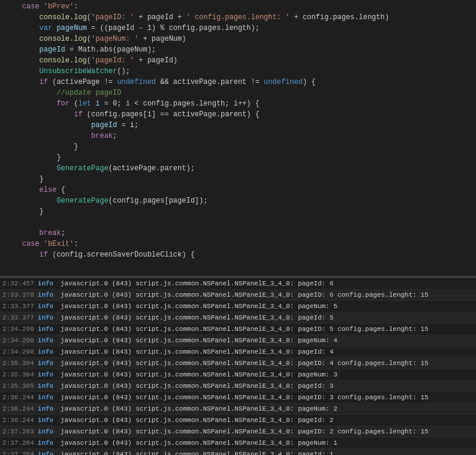 This screenshot has height=455, width=476. What do you see at coordinates (238, 94) in the screenshot?
I see `code-line: //update pageID` at bounding box center [238, 94].